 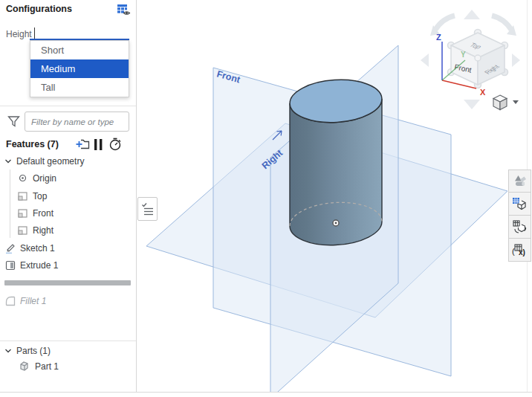 What do you see at coordinates (472, 104) in the screenshot?
I see `rotate-down-arrow` at bounding box center [472, 104].